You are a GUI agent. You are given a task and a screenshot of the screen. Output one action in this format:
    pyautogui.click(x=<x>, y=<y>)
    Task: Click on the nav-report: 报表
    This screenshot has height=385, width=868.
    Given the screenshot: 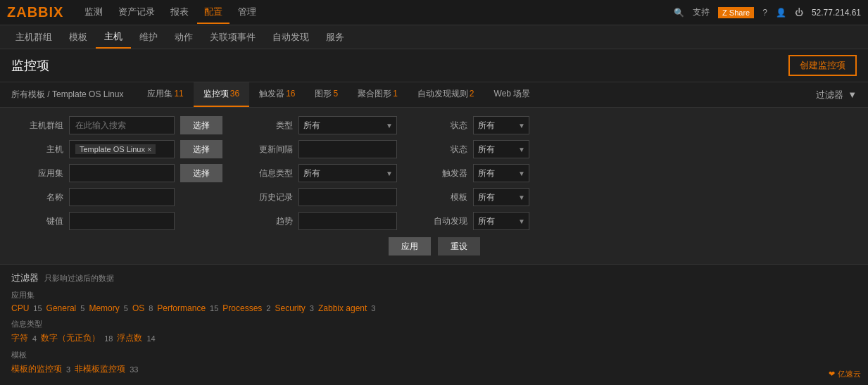 What is the action you would take?
    pyautogui.click(x=180, y=13)
    